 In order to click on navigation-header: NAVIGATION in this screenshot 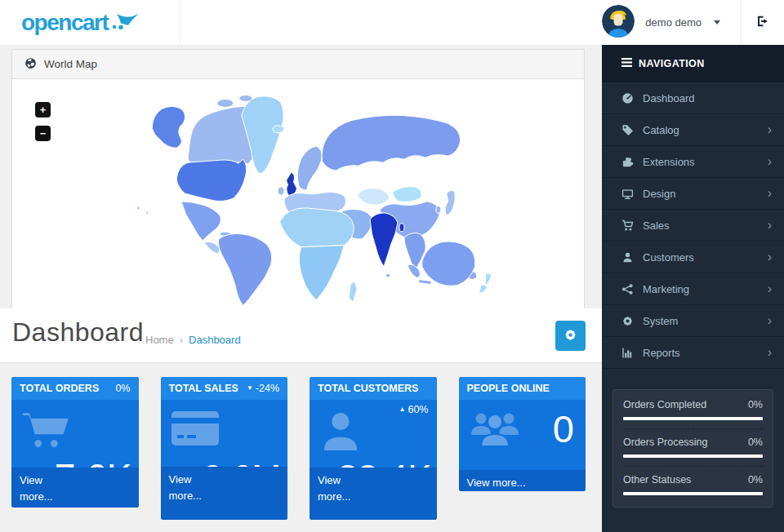, I will do `click(693, 64)`.